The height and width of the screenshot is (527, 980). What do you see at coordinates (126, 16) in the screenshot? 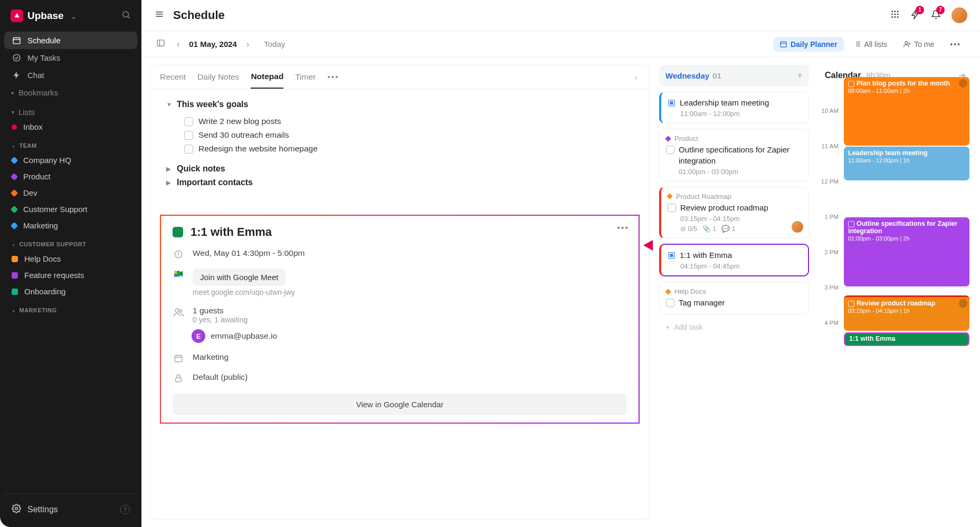
I see `search-icon` at bounding box center [126, 16].